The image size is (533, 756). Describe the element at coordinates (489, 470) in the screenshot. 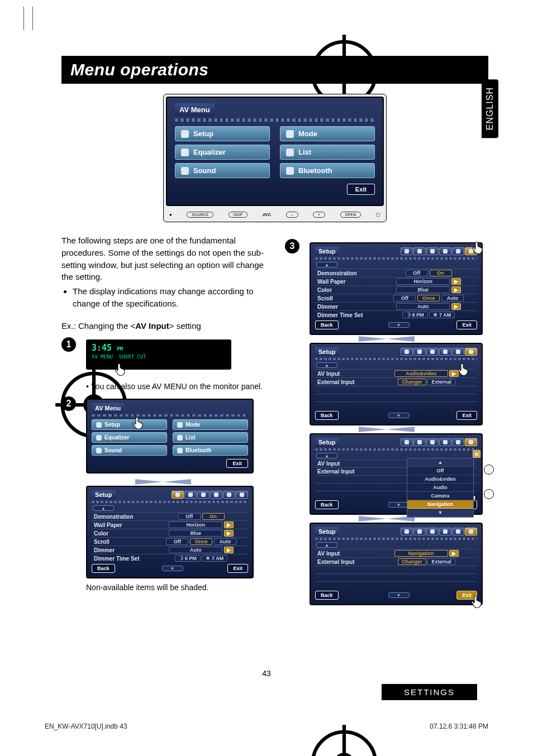

I see `callout-2: 2` at that location.